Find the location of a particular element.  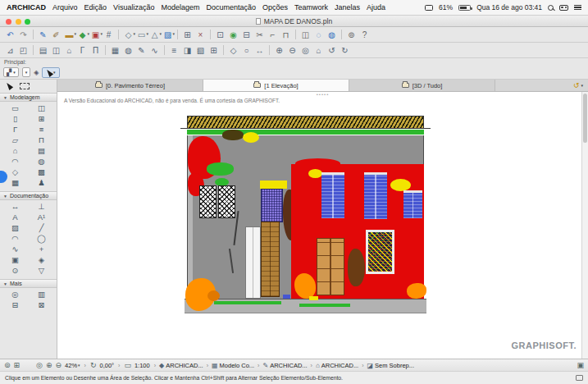

arrow-tool-icon is located at coordinates (9, 85).